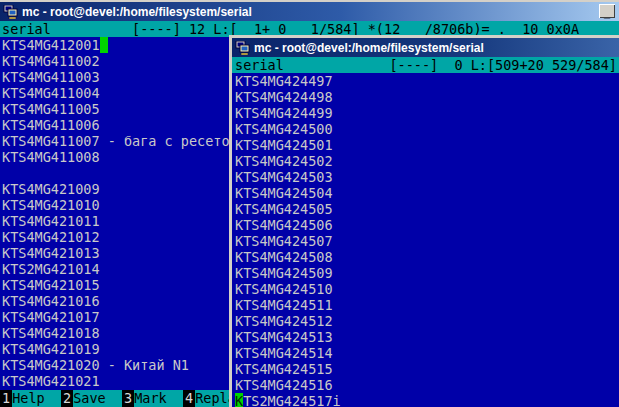 The width and height of the screenshot is (619, 407). What do you see at coordinates (427, 161) in the screenshot?
I see `editor-line: KTS4MG424502` at bounding box center [427, 161].